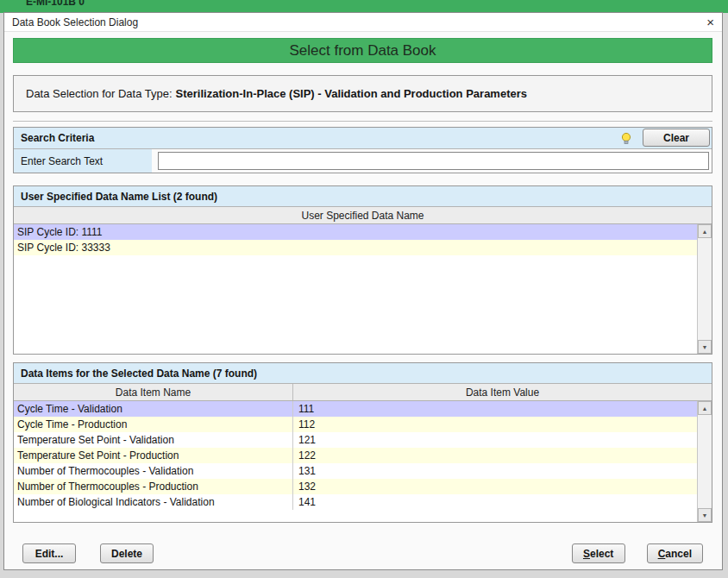  I want to click on data-type-label: Data Selection for Data Type:, so click(99, 93).